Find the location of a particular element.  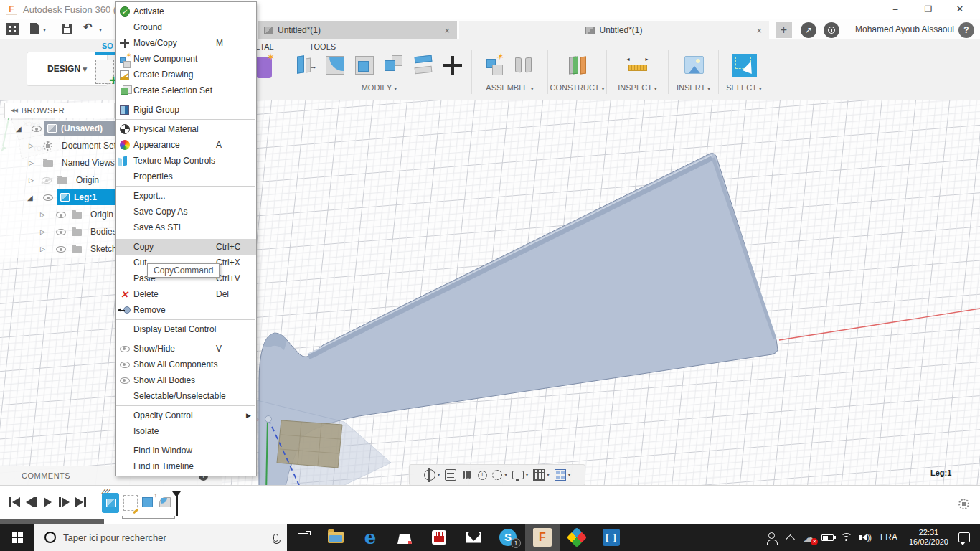

new-component-icon is located at coordinates (495, 65).